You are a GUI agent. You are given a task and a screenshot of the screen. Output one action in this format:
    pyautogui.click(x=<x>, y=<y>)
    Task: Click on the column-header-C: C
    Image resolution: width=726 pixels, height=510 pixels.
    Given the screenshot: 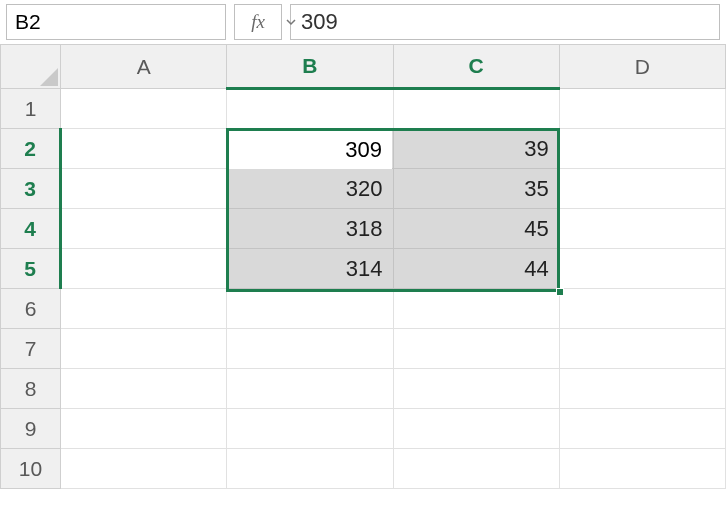 What is the action you would take?
    pyautogui.click(x=476, y=67)
    